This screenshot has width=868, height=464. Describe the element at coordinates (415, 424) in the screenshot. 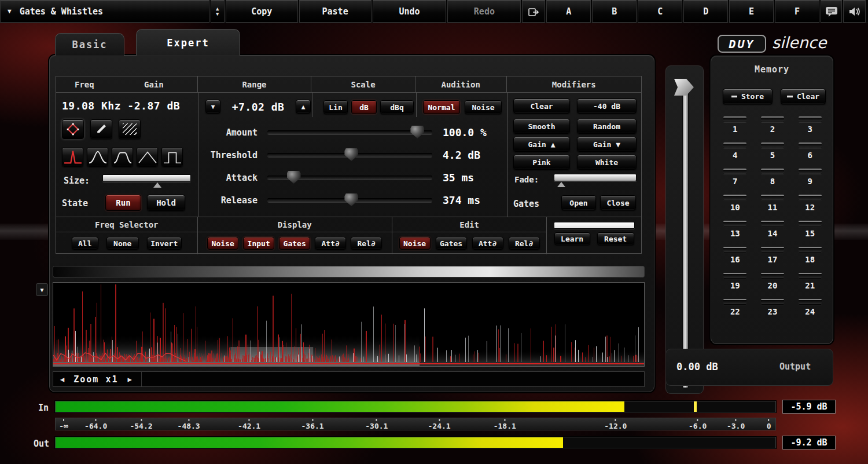

I see `meter-scale: -∞-64.0-54.2-48.3-42.1-36.1-30.1-24.1-18…` at that location.